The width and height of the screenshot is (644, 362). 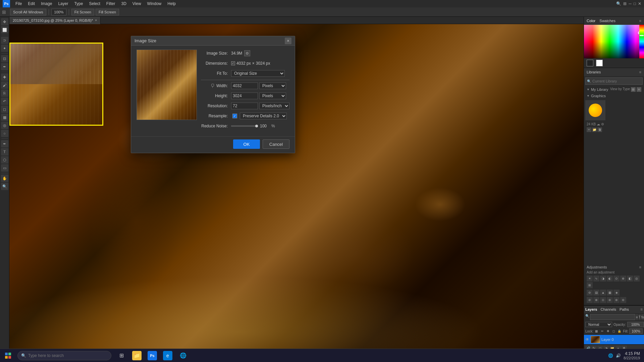 I want to click on ok-button: OK, so click(x=247, y=144).